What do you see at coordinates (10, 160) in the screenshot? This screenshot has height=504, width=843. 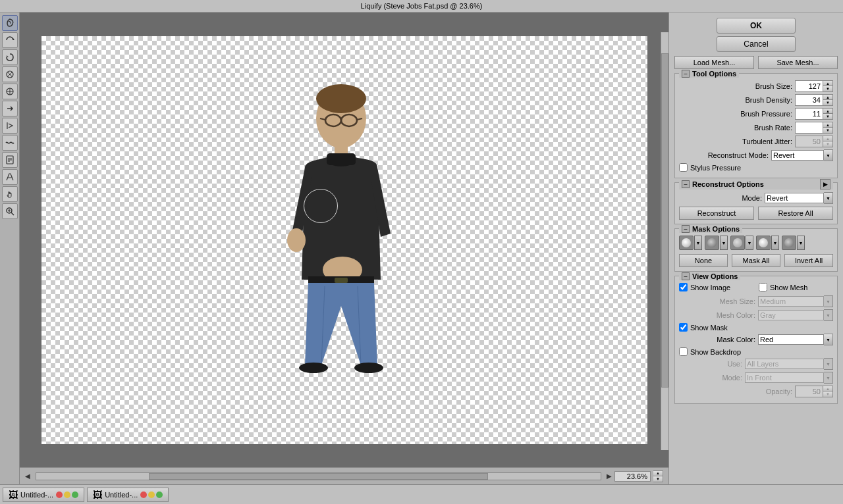 I see `tool-freeze-mask` at bounding box center [10, 160].